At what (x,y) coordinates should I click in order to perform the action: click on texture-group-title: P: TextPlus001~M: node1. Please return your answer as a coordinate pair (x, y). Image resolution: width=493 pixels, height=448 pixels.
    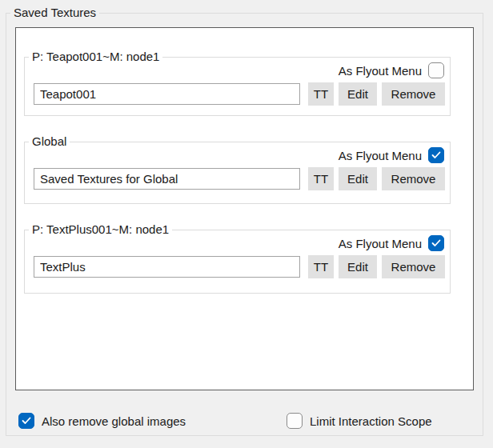
    Looking at the image, I should click on (101, 230).